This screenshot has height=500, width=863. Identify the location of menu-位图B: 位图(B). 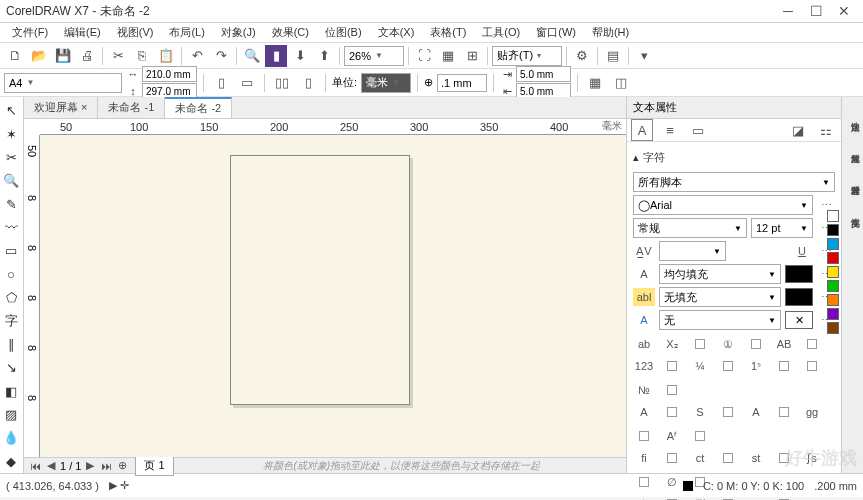
(344, 32).